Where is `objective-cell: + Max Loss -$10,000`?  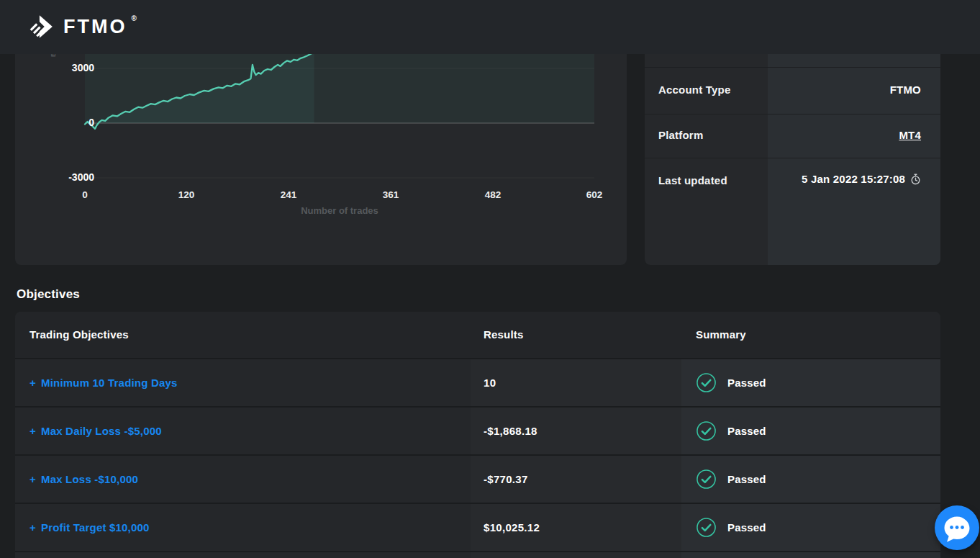 objective-cell: + Max Loss -$10,000 is located at coordinates (243, 480).